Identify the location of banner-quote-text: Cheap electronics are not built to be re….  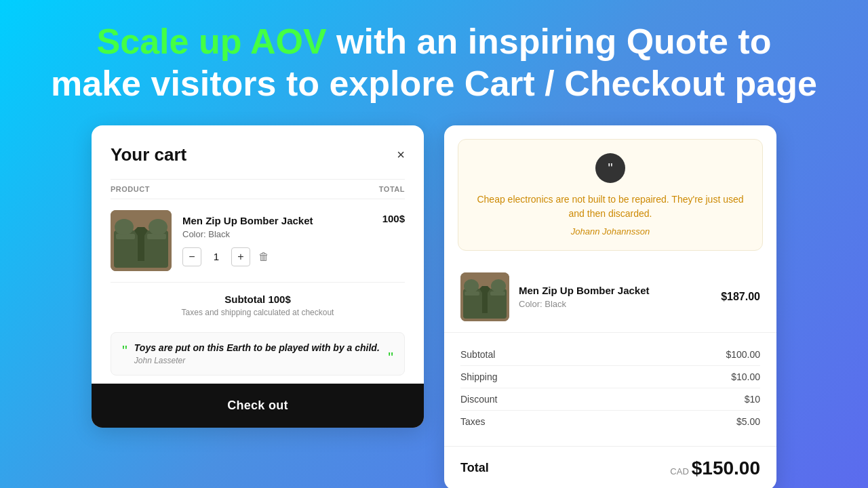
(610, 207).